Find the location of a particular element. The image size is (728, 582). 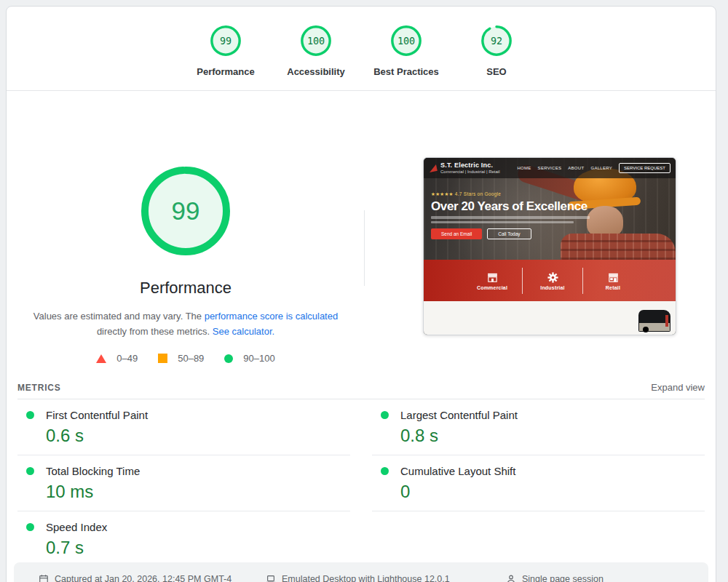

average-square-icon is located at coordinates (163, 358).